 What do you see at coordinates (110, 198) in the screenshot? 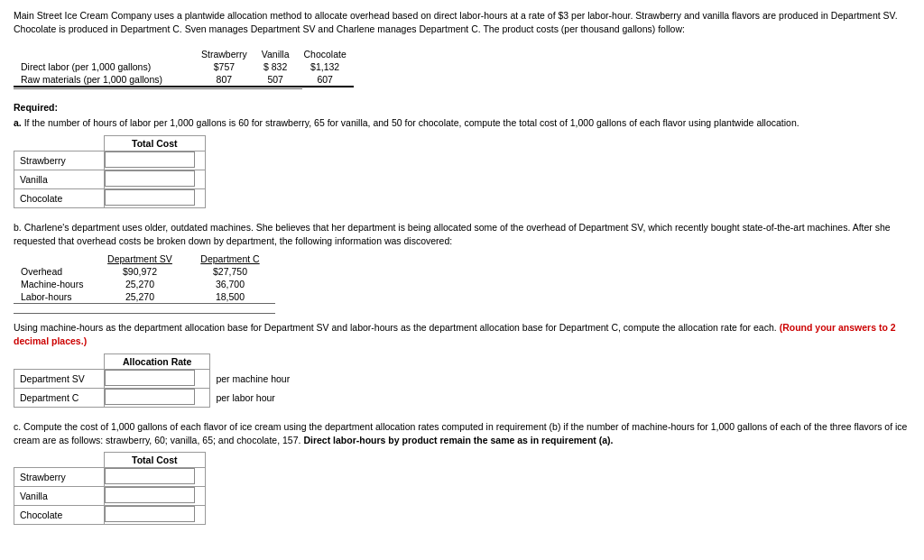
I see `part-a-chocolate-row: Chocolate` at bounding box center [110, 198].